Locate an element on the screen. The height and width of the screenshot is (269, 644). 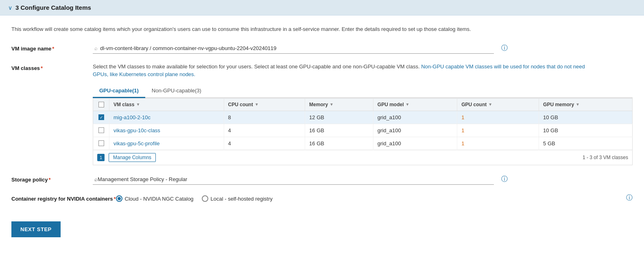
selected-count-badge: 1 is located at coordinates (101, 157).